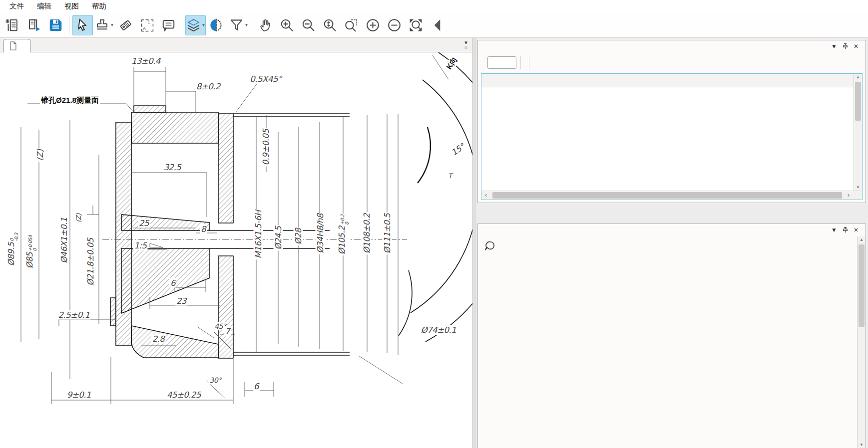 The height and width of the screenshot is (448, 868). What do you see at coordinates (352, 25) in the screenshot?
I see `zoom-window-button` at bounding box center [352, 25].